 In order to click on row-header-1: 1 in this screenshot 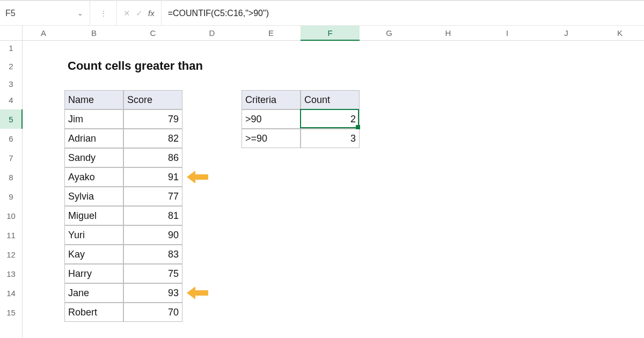, I will do `click(11, 48)`.